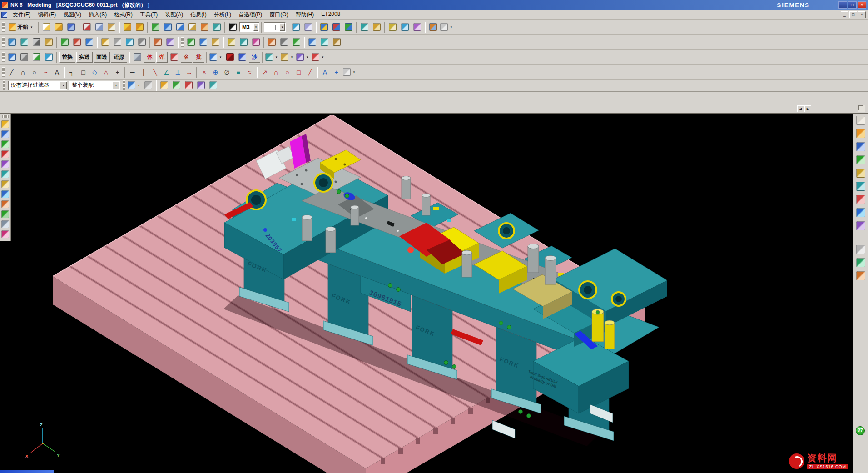  What do you see at coordinates (64, 42) in the screenshot?
I see `unite-icon` at bounding box center [64, 42].